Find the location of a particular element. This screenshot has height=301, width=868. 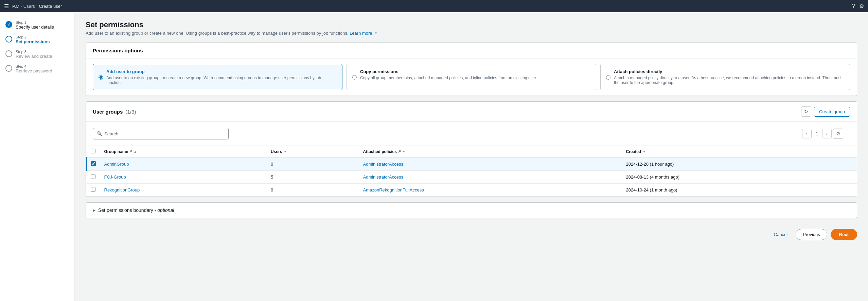

settings-icon: ⚙ is located at coordinates (862, 6).